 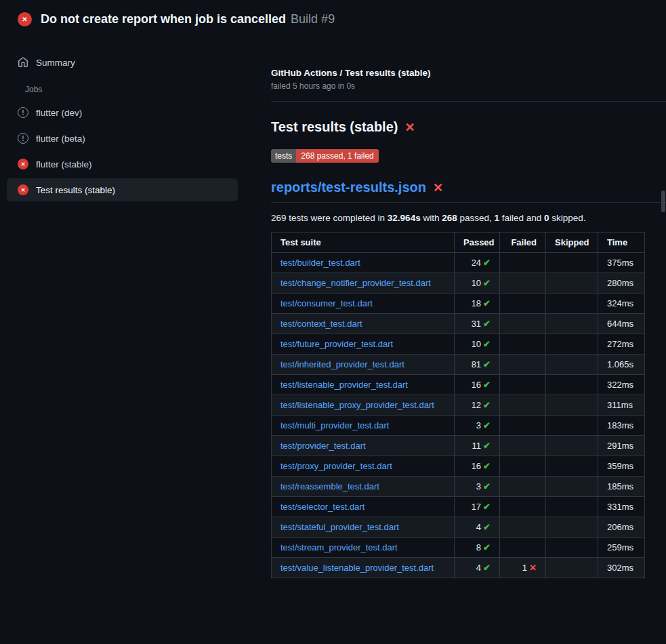 What do you see at coordinates (476, 324) in the screenshot?
I see `passed-cell-value: 31` at bounding box center [476, 324].